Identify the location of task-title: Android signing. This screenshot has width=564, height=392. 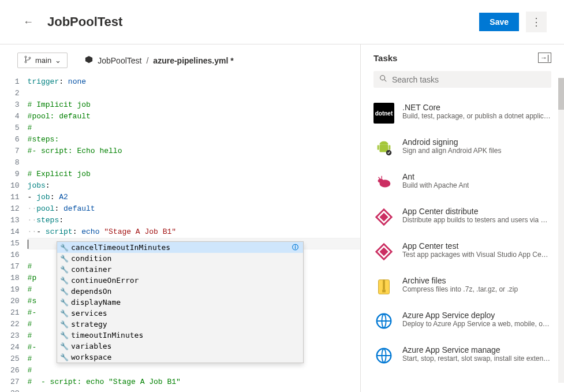
(451, 142).